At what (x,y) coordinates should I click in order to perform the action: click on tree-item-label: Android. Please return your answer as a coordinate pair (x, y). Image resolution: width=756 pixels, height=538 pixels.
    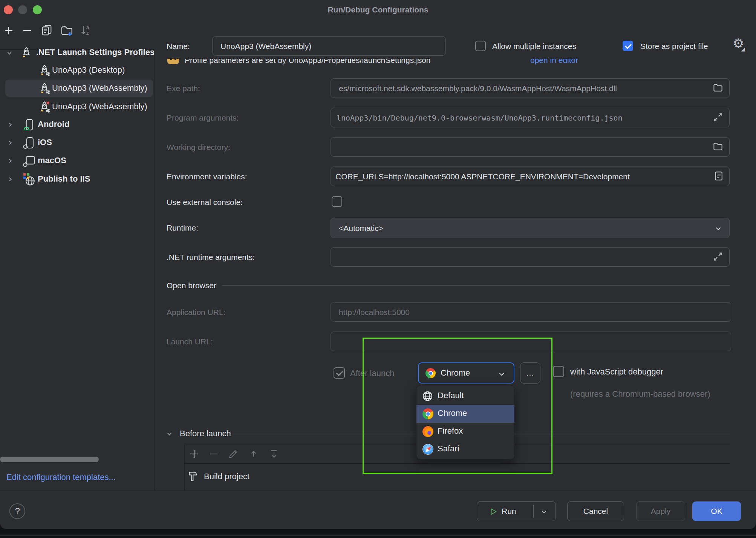
    Looking at the image, I should click on (54, 124).